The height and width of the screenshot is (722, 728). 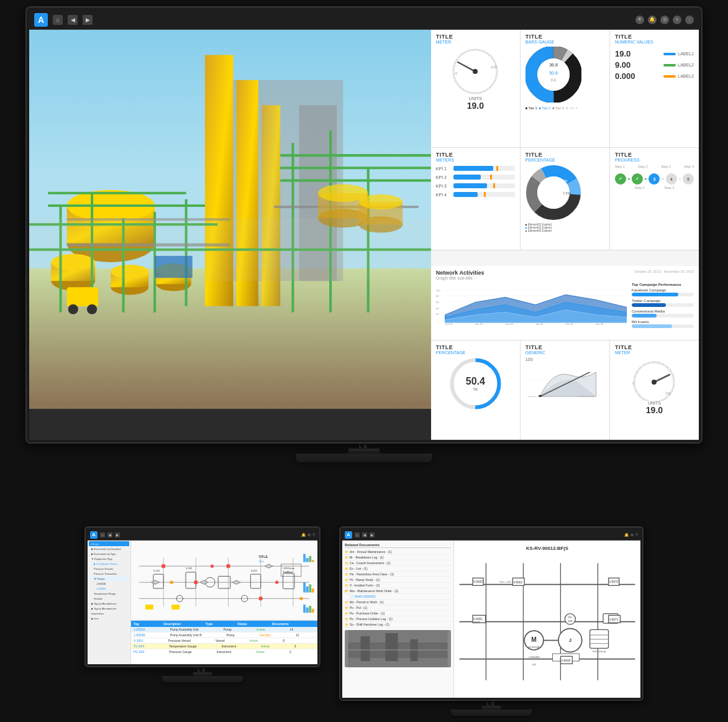 What do you see at coordinates (357, 535) in the screenshot?
I see `bottom-right-home: ⌂` at bounding box center [357, 535].